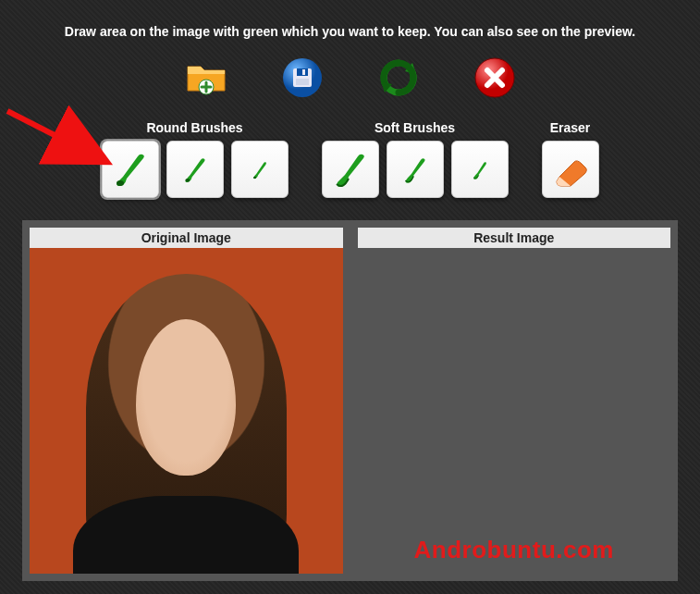 The width and height of the screenshot is (700, 594). I want to click on main-toolbar, so click(350, 78).